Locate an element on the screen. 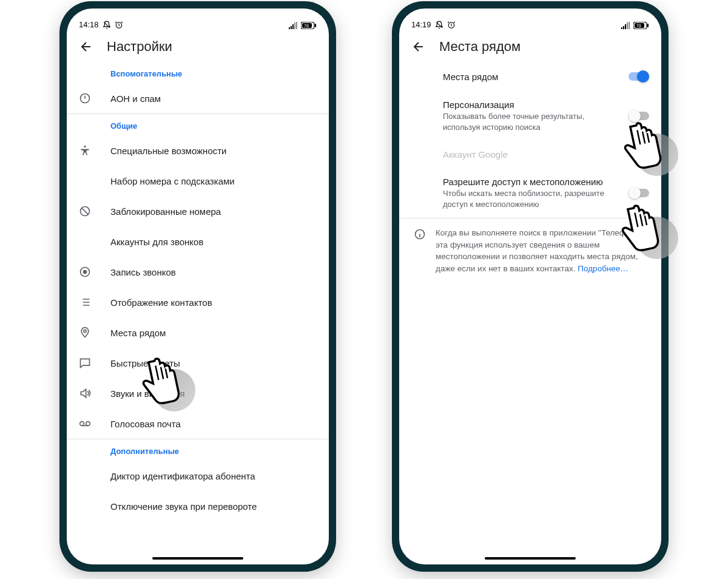  status-bar: 14:19 78 is located at coordinates (530, 19).